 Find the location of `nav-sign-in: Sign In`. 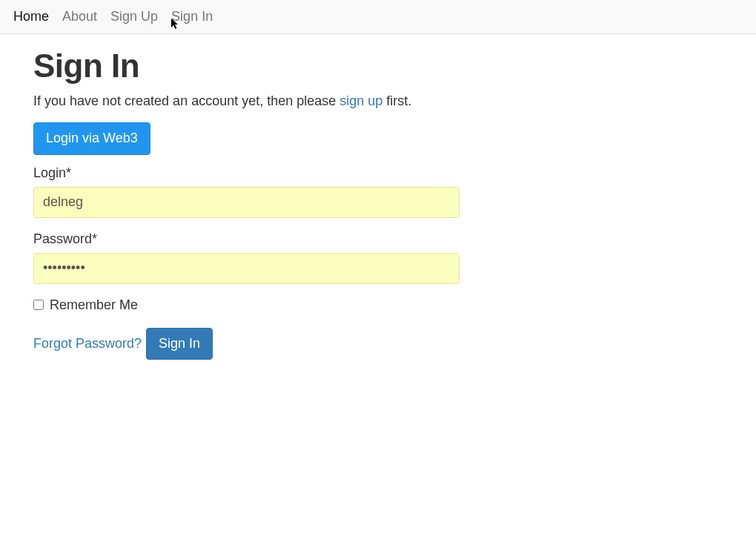

nav-sign-in: Sign In is located at coordinates (192, 16).